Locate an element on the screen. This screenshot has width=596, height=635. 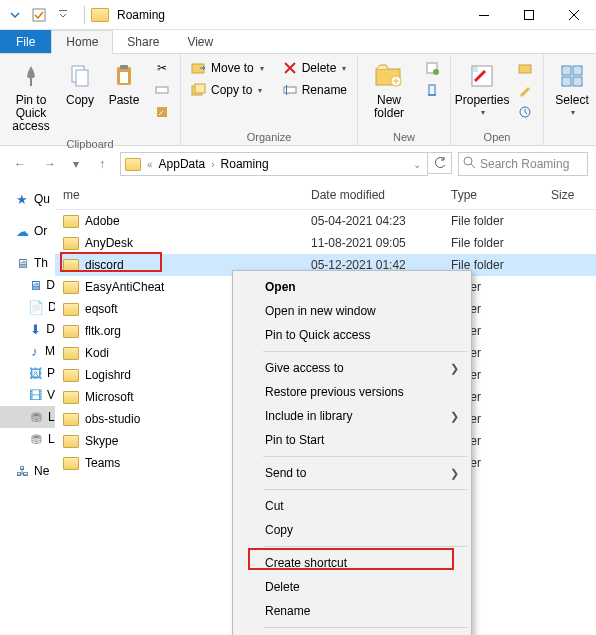
nav-desktop: 🖥D is located at coordinates (28, 285).